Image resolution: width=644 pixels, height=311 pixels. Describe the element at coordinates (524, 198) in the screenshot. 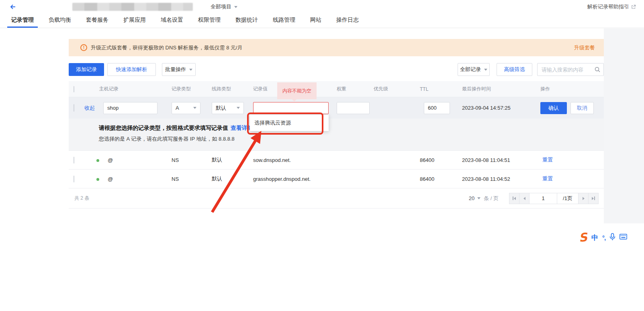

I see `prev-page-button` at that location.